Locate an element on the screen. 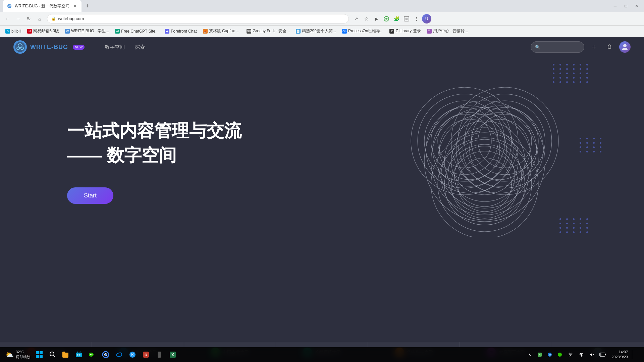 This screenshot has width=644, height=362. tray-up-arrow: ∧ is located at coordinates (530, 355).